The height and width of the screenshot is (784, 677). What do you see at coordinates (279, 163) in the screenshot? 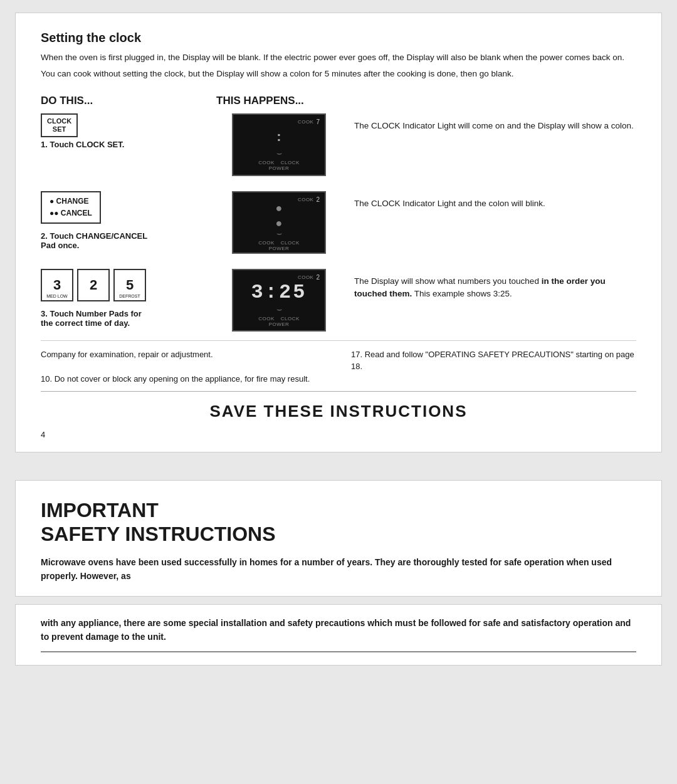
I see `display-1-bottom: COOK CLOCK` at bounding box center [279, 163].